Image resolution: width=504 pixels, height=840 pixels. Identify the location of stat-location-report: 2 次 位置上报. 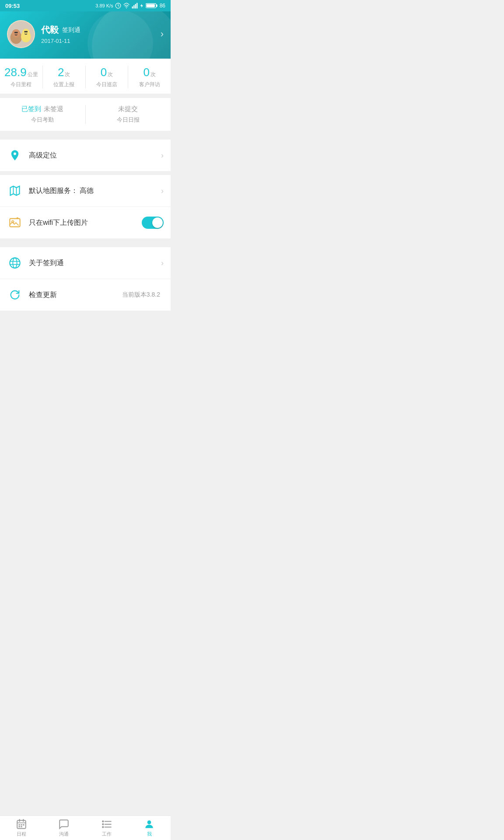
(64, 77).